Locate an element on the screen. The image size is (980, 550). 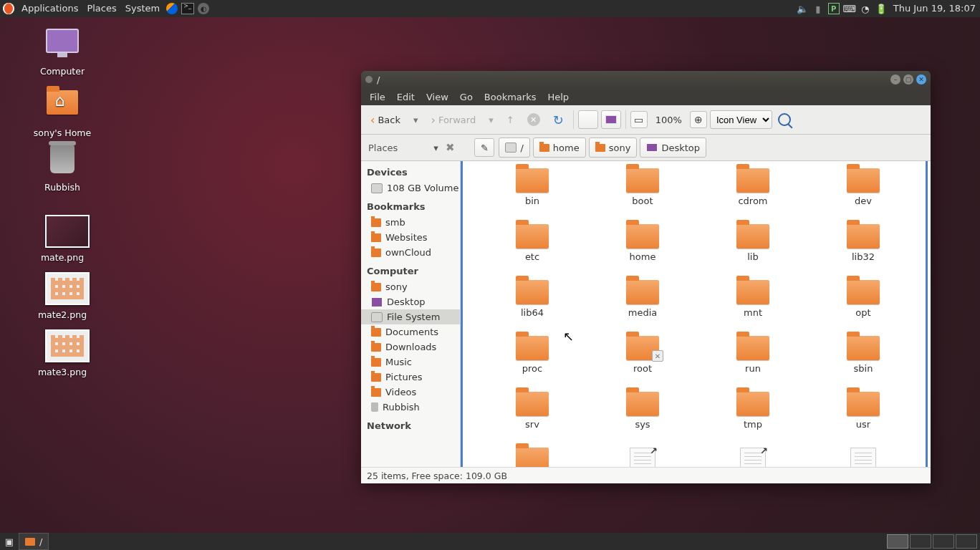
folder-lib: lib is located at coordinates (753, 252).